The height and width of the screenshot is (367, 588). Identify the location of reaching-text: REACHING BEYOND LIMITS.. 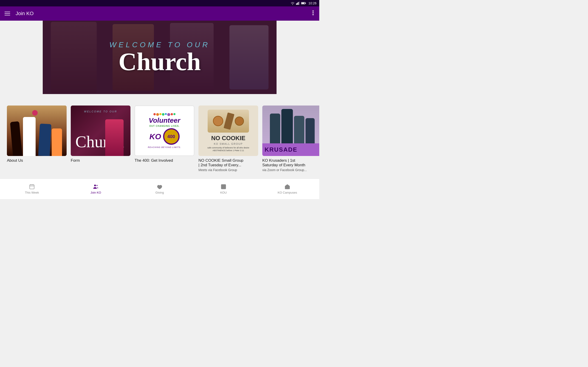
(164, 147).